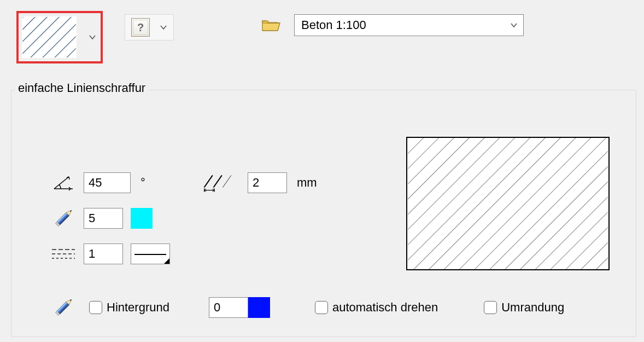  I want to click on linetype-value: 1, so click(92, 254).